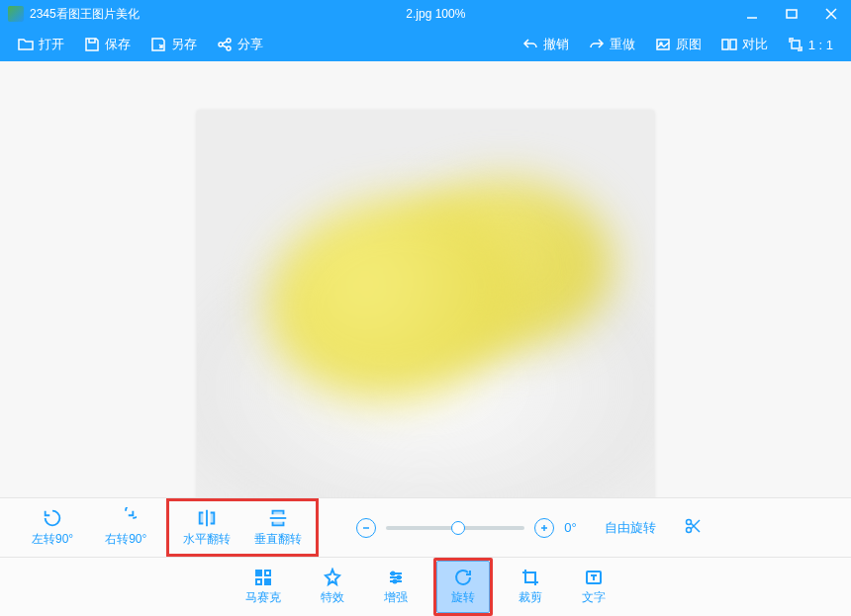  I want to click on minimize-button, so click(752, 14).